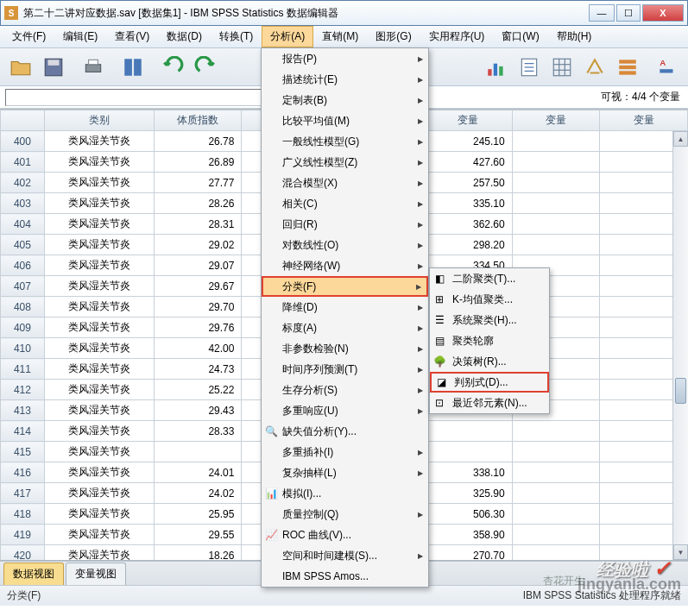 Image resolution: width=688 pixels, height=616 pixels. I want to click on open-icon, so click(21, 67).